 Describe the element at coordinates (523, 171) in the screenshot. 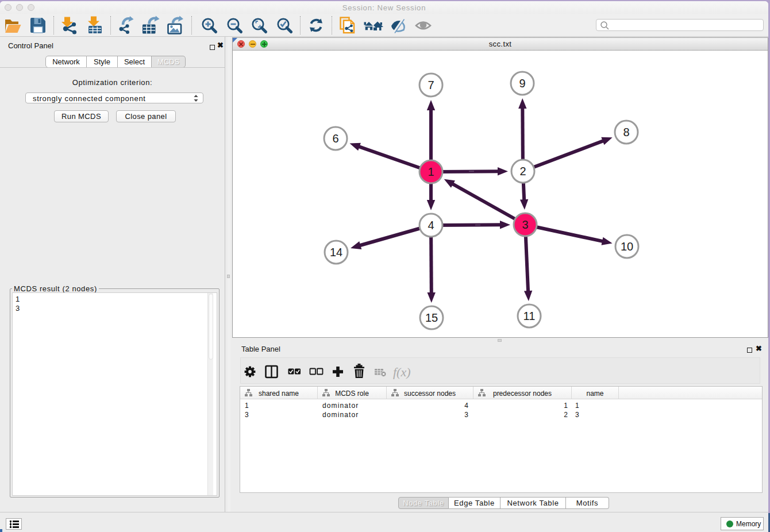

I see `svg-text: 2` at that location.